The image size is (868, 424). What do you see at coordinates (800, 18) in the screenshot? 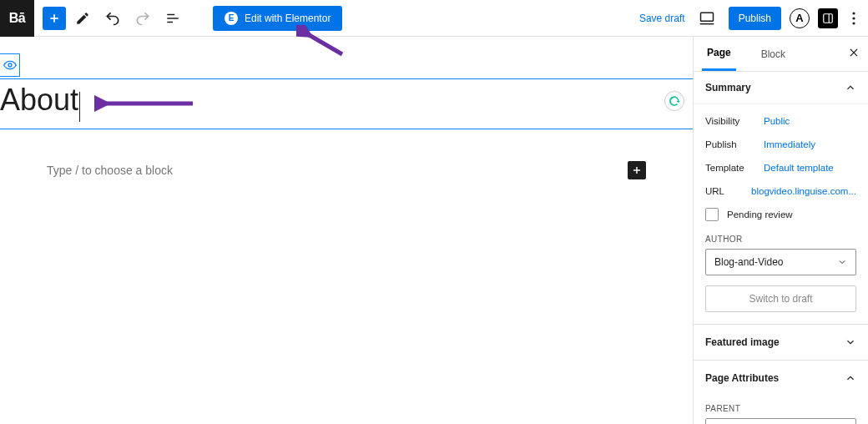
I see `astra-icon: A` at bounding box center [800, 18].